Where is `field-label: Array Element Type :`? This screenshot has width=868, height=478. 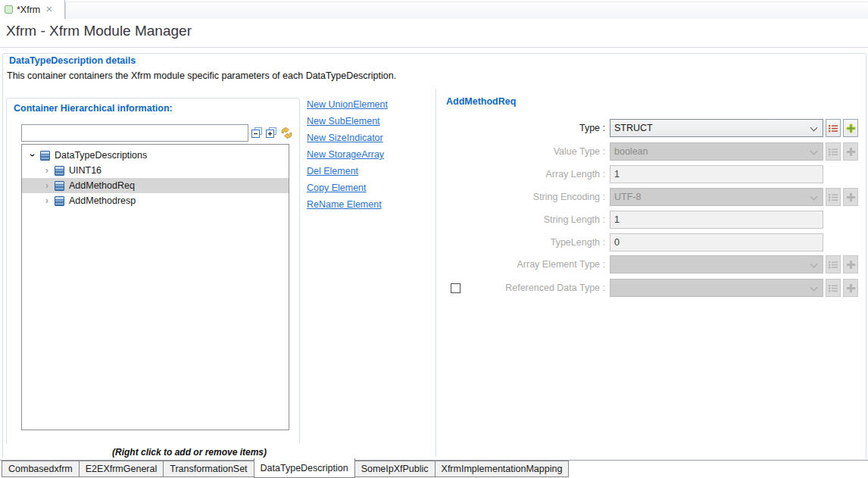 field-label: Array Element Type : is located at coordinates (524, 264).